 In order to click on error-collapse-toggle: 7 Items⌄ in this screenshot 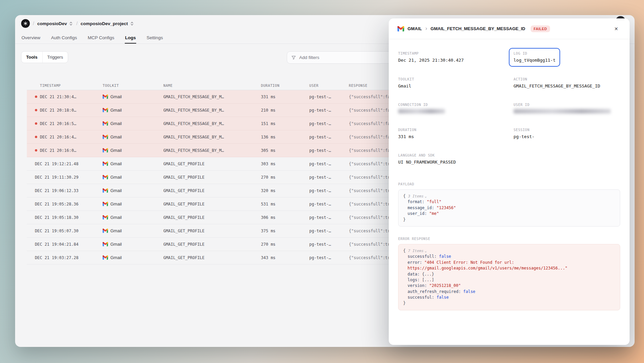, I will do `click(417, 251)`.